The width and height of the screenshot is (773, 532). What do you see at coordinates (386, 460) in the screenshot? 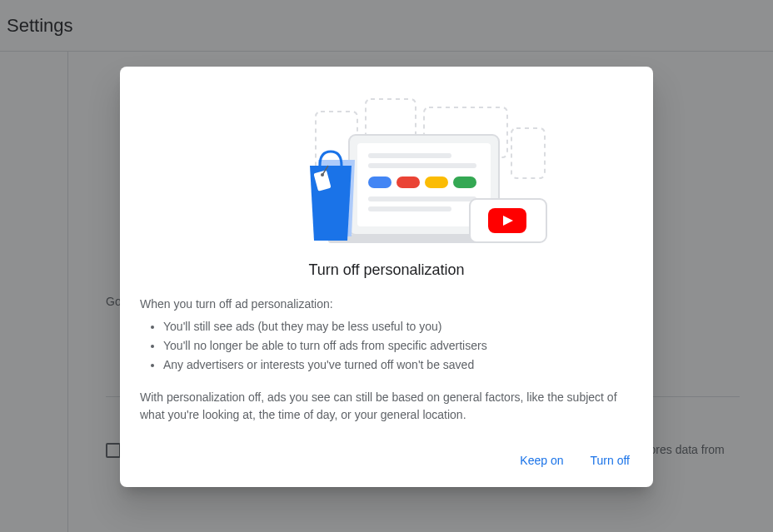
I see `dialog-actions: Keep on Turn off` at bounding box center [386, 460].